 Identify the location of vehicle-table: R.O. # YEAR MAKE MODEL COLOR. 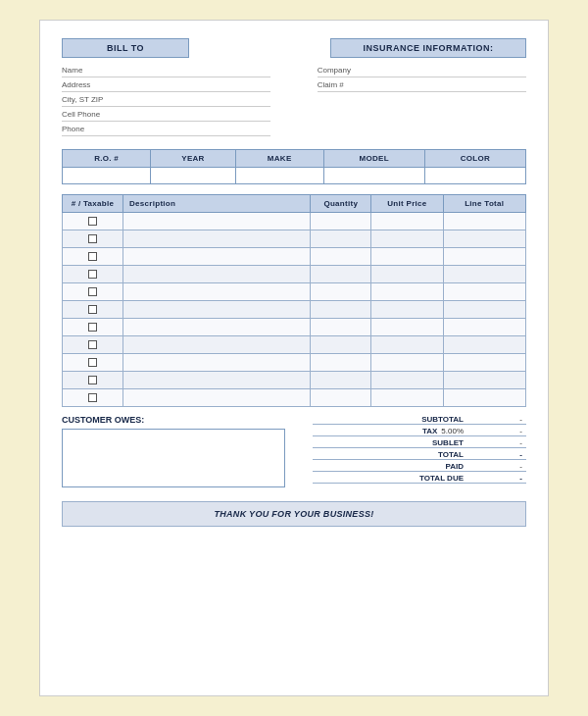
(294, 167).